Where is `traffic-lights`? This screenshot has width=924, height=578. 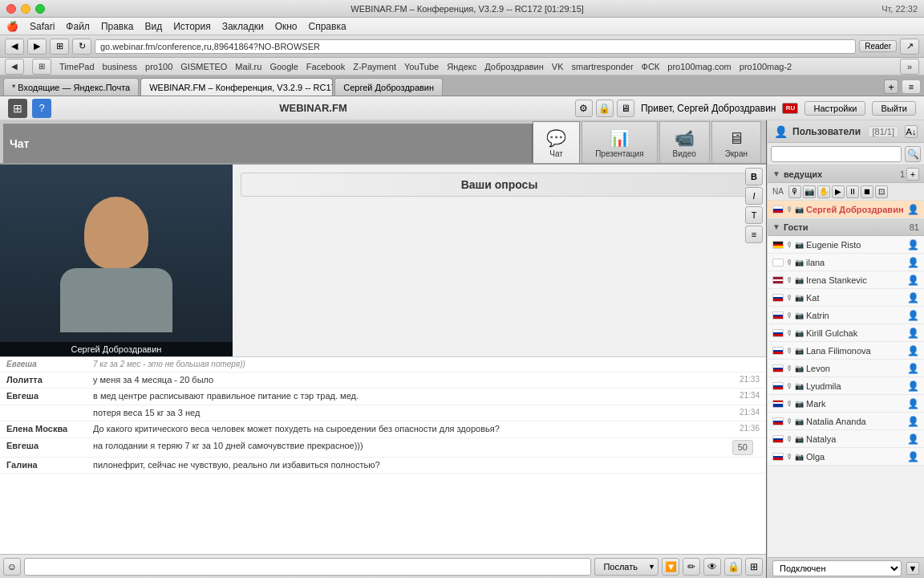
traffic-lights is located at coordinates (26, 9).